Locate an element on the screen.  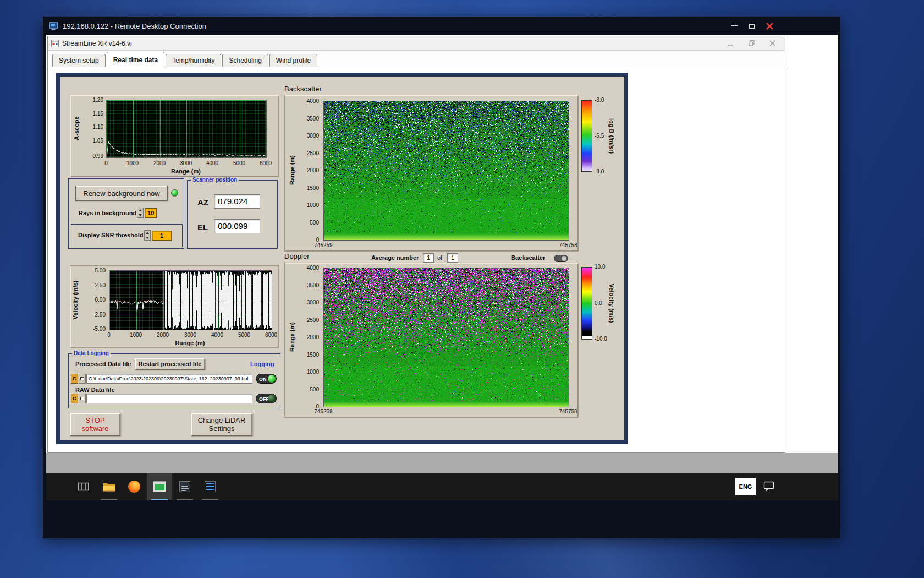
change-line1: Change LiDAR is located at coordinates (222, 421).